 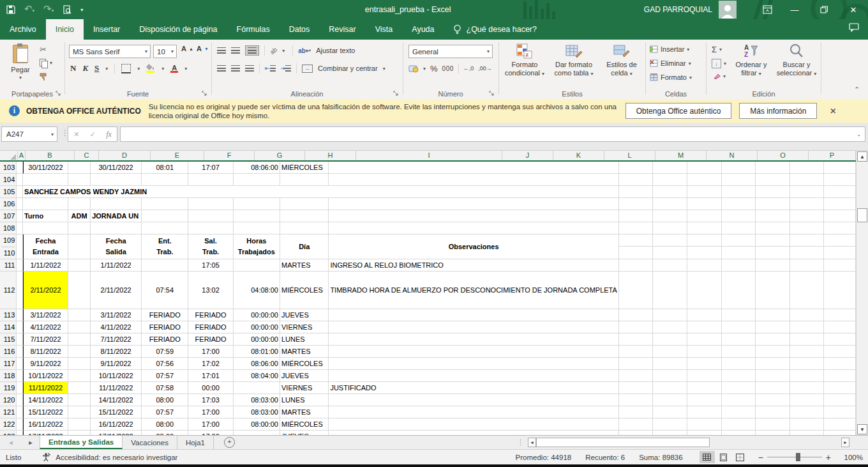 What do you see at coordinates (304, 413) in the screenshot?
I see `cell-H121: MARTES` at bounding box center [304, 413].